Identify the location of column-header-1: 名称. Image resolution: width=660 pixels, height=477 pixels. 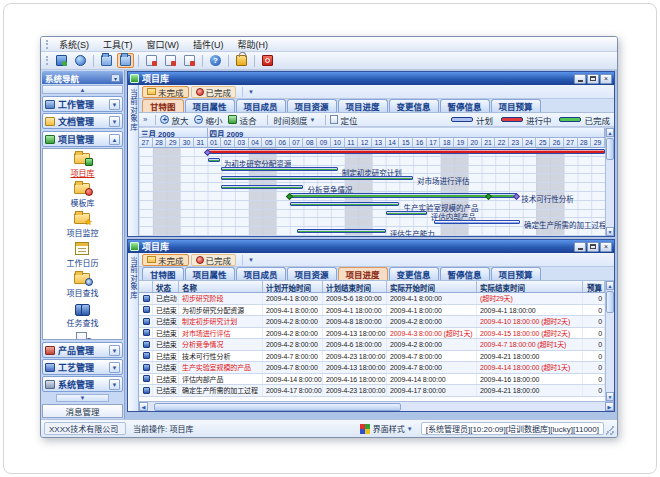
(221, 286).